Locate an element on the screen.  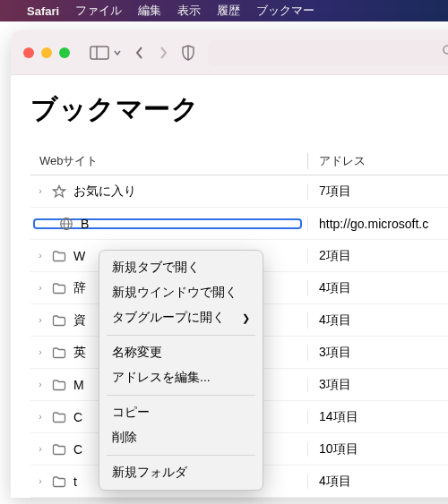
address-search-field is located at coordinates (328, 53).